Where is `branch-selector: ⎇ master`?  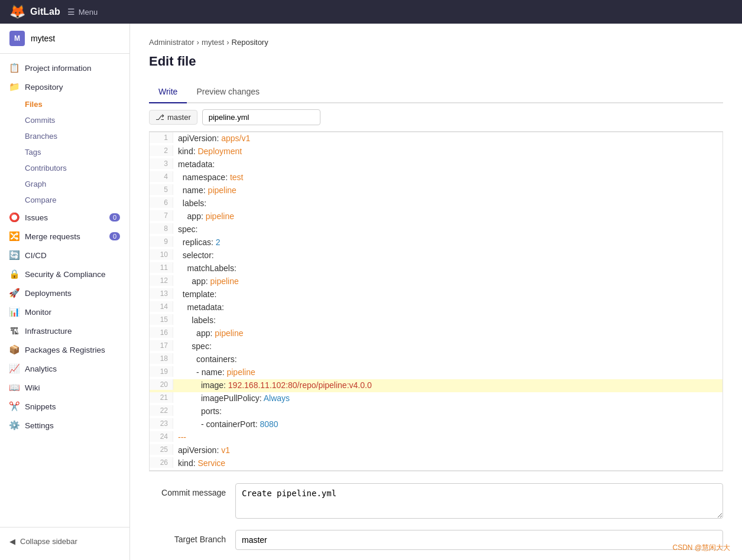 branch-selector: ⎇ master is located at coordinates (173, 117).